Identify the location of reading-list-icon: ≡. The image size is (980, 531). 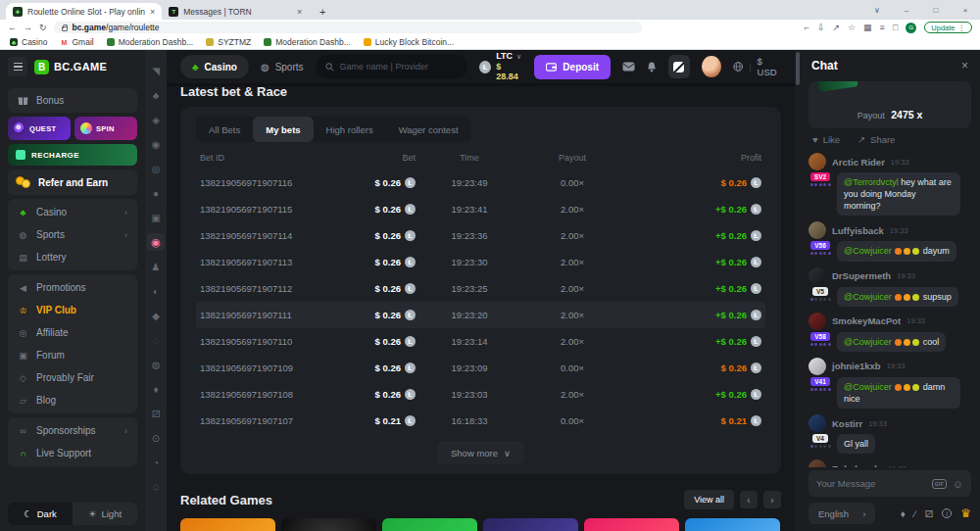
(882, 27).